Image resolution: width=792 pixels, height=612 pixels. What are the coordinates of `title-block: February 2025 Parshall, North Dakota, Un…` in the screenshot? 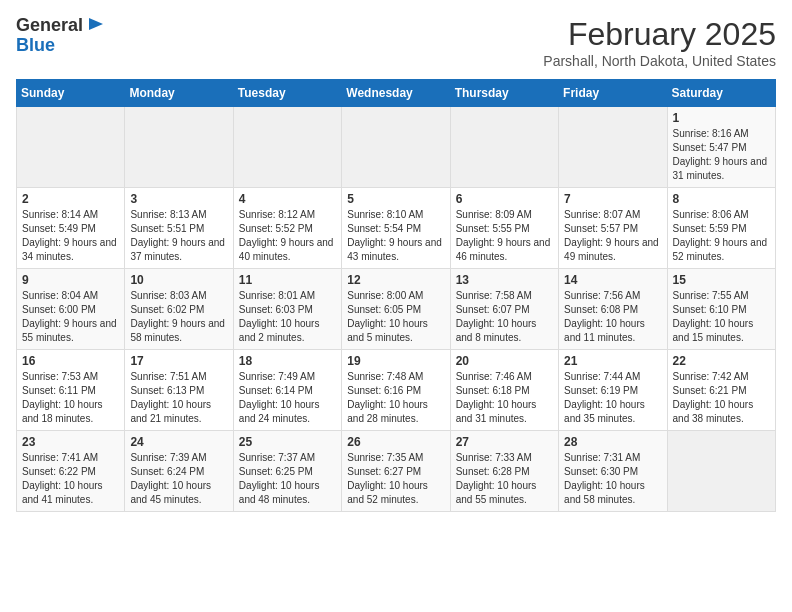 It's located at (660, 42).